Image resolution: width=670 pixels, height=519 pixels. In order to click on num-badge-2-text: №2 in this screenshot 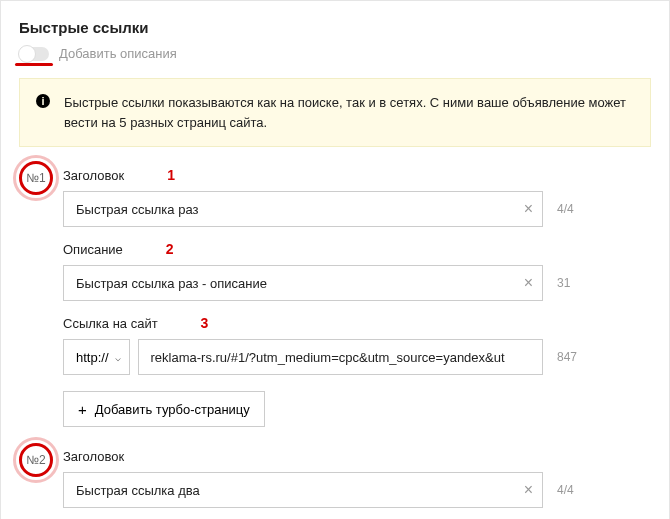, I will do `click(36, 460)`.